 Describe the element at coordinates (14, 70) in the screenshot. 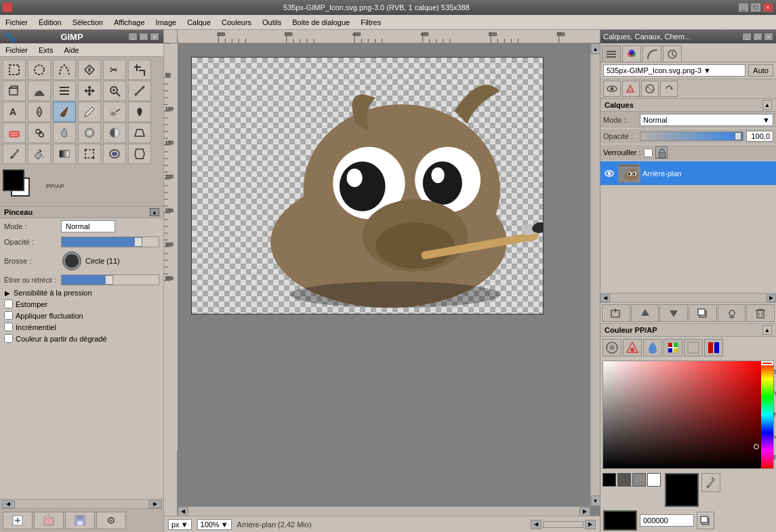

I see `tool-rect-select` at that location.